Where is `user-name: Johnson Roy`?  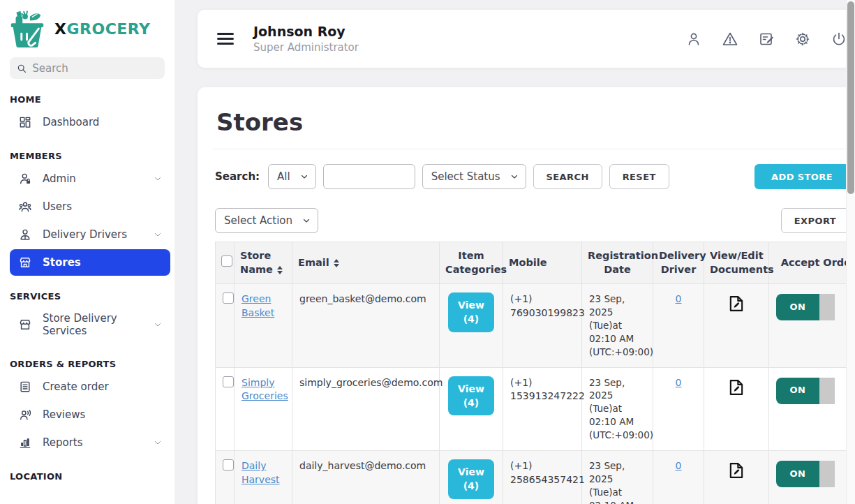 user-name: Johnson Roy is located at coordinates (306, 31).